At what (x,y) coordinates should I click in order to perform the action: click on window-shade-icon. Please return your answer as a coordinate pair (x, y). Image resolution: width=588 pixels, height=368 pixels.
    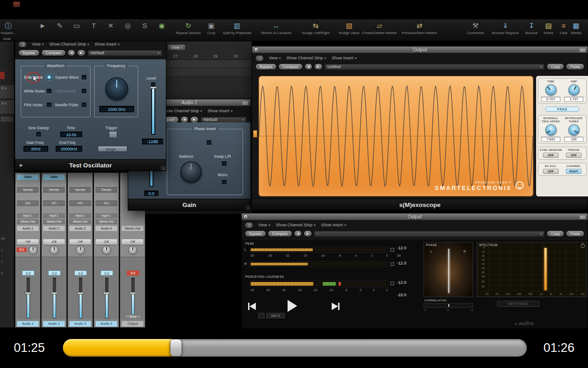
    Looking at the image, I should click on (245, 103).